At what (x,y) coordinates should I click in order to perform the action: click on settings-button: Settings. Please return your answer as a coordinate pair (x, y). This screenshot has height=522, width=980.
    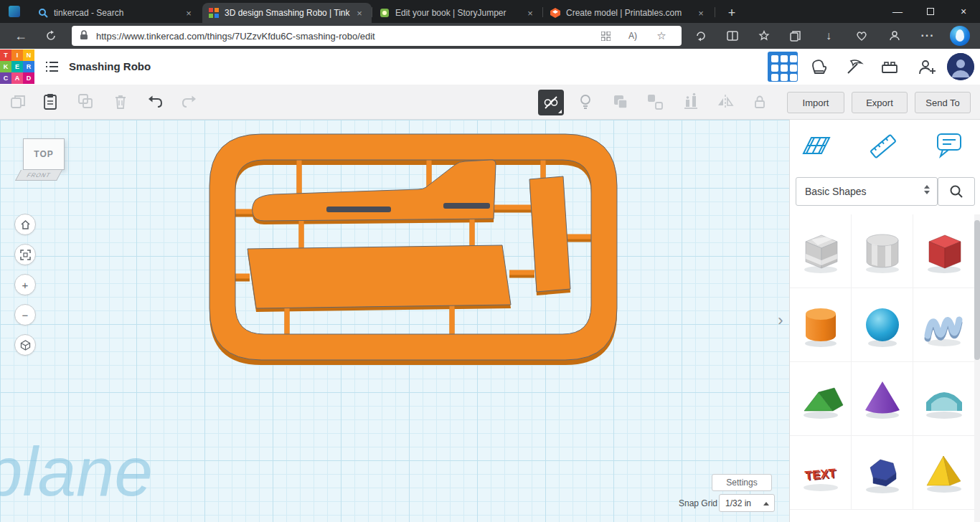
    Looking at the image, I should click on (742, 483).